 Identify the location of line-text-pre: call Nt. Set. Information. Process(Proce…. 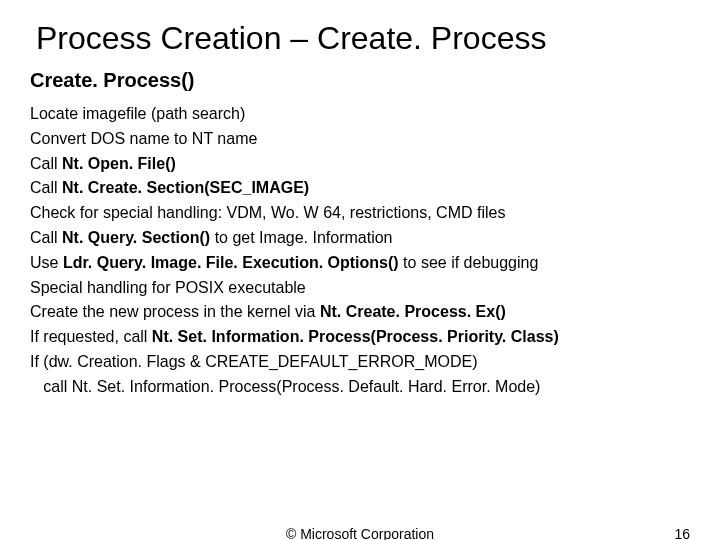
(285, 386).